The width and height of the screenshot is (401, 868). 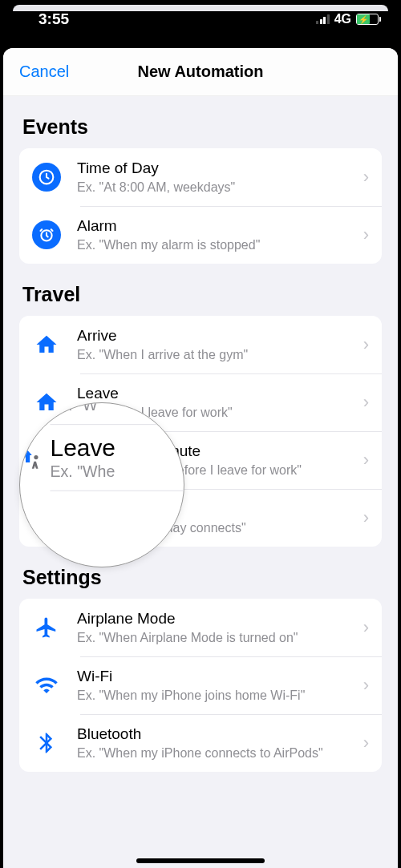 I want to click on row-title: Wi-Fi, so click(x=220, y=676).